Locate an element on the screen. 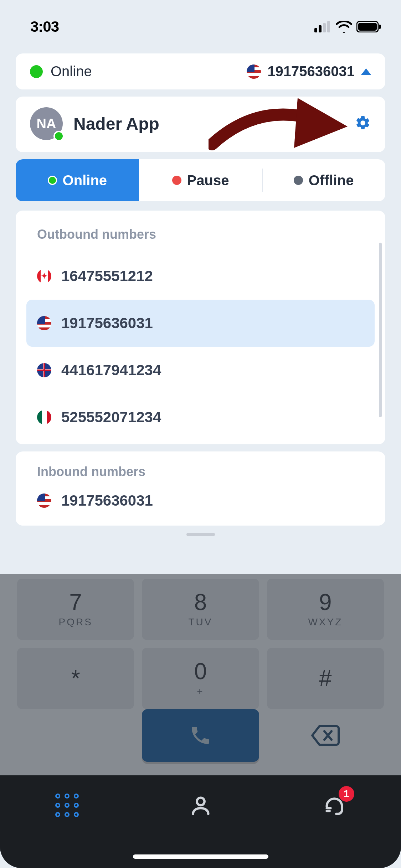 The image size is (401, 868). status-bar: 3:03 is located at coordinates (200, 23).